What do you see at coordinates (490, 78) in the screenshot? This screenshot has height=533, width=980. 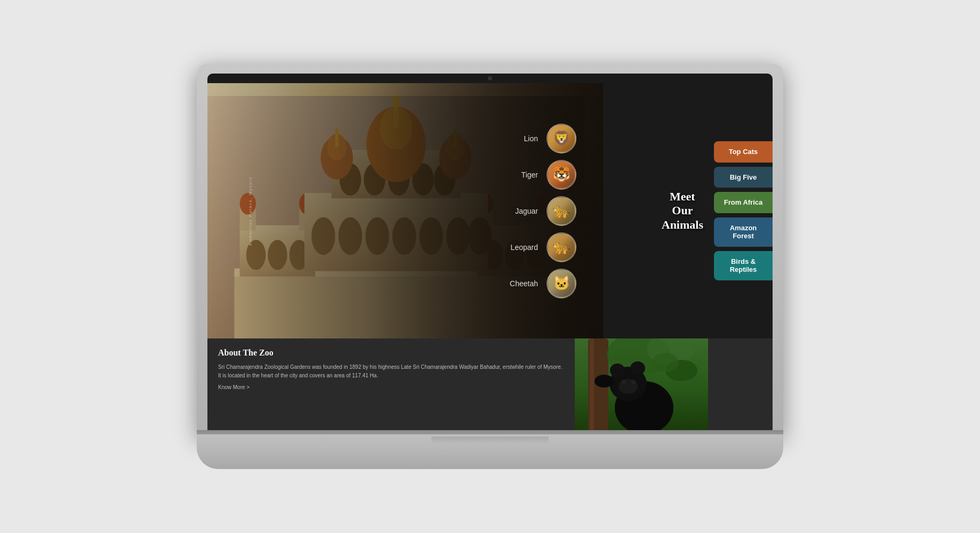 I see `camera-dot` at bounding box center [490, 78].